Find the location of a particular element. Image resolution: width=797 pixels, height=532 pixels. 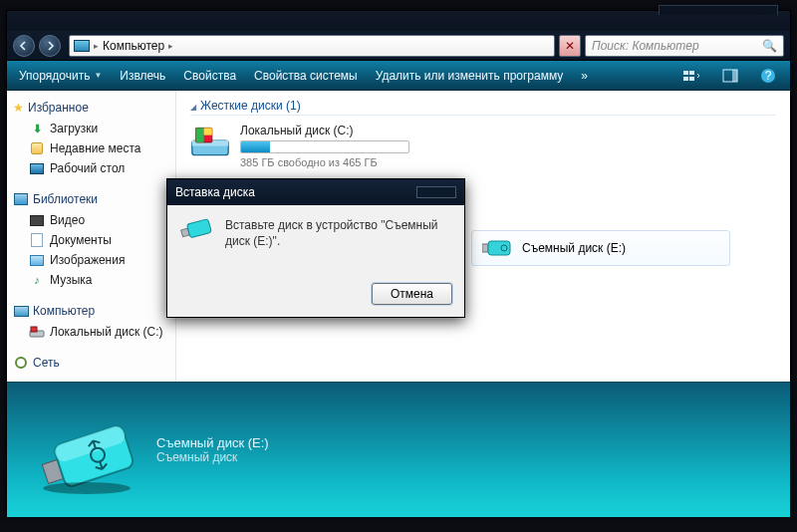

removable-name: Съемный диск (E:) is located at coordinates (574, 248).